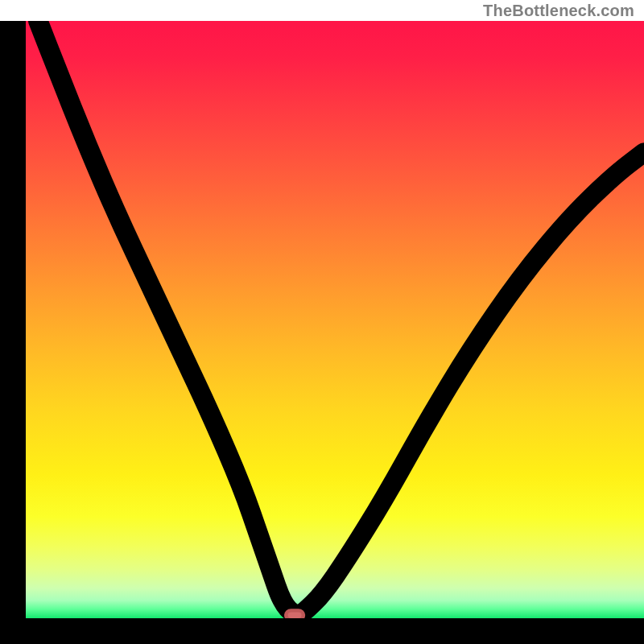 This screenshot has height=644, width=644. What do you see at coordinates (295, 614) in the screenshot?
I see `optimum-marker` at bounding box center [295, 614].